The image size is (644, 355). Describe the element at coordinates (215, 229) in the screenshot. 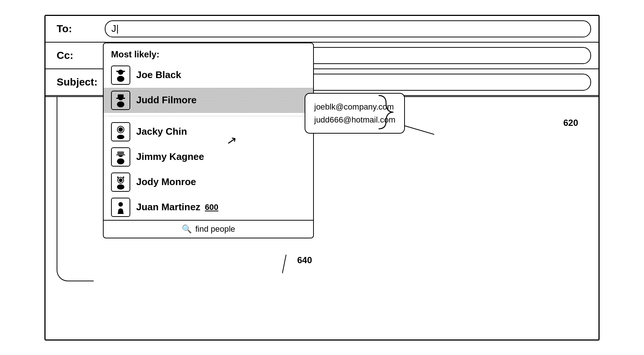

I see `find-people-label: find people` at that location.